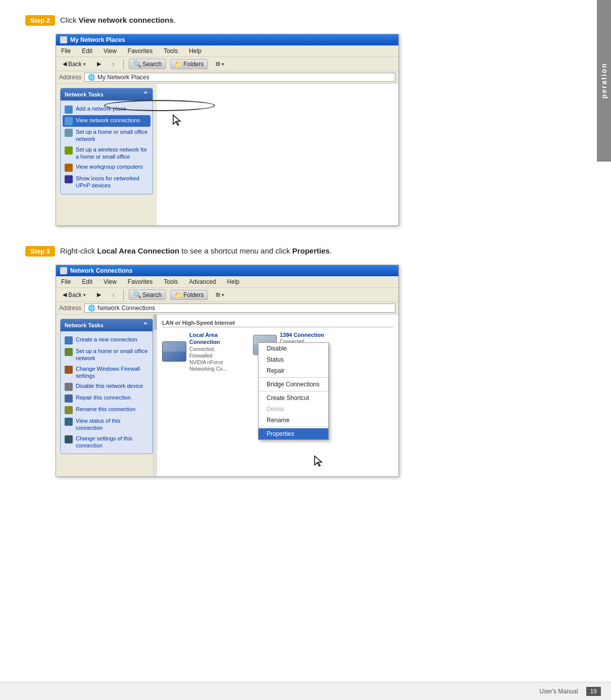  What do you see at coordinates (594, 691) in the screenshot?
I see `footer-page-number: 19` at bounding box center [594, 691].